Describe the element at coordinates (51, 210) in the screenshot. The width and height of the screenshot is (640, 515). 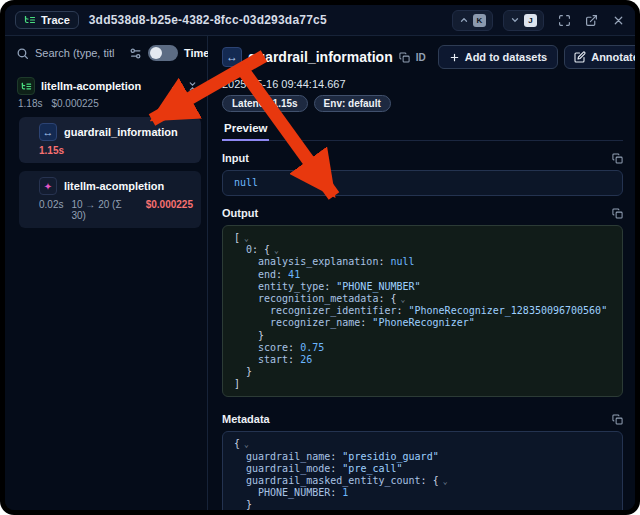
I see `item-latency: 0.02s` at that location.